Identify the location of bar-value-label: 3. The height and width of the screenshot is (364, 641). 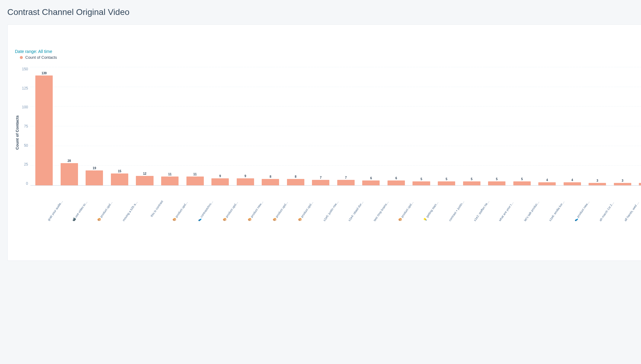
(623, 181).